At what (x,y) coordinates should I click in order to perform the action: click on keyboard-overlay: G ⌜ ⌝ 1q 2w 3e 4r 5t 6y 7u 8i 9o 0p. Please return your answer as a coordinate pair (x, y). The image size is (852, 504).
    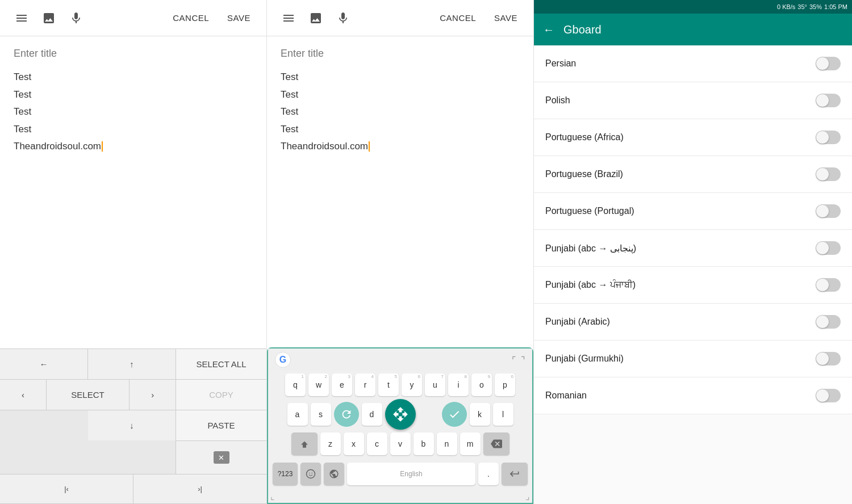
    Looking at the image, I should click on (400, 426).